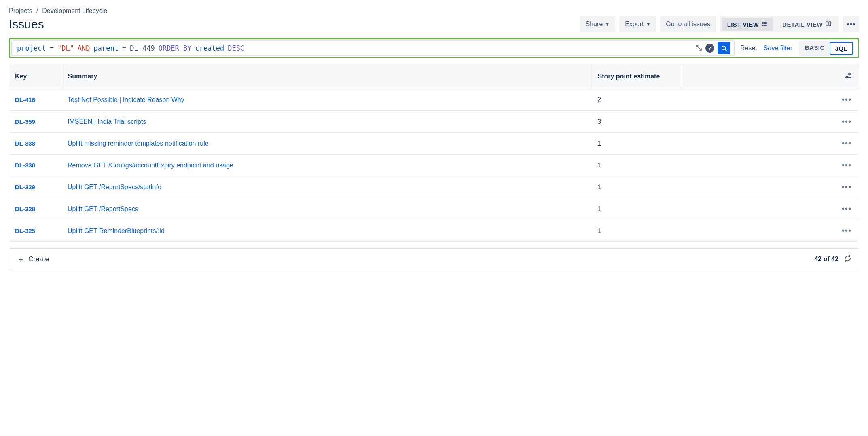  I want to click on issue-key-link: DL-338, so click(25, 143).